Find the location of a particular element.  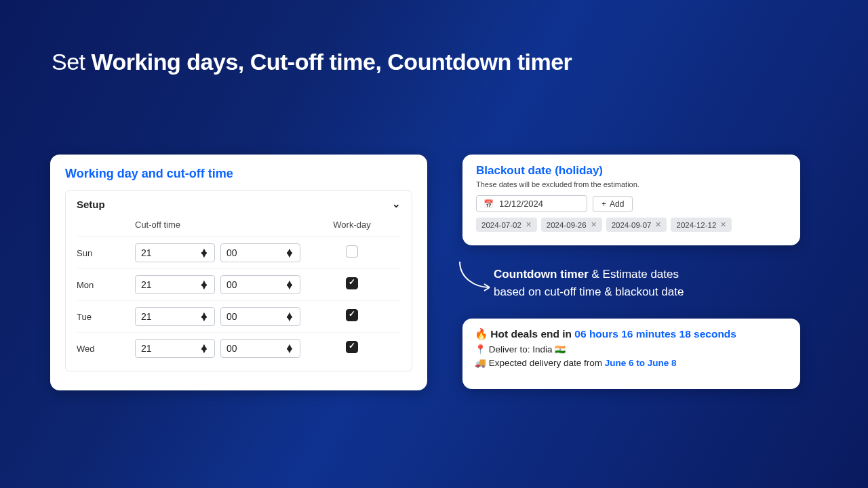

day-row: Wed21▲▼00▲▼ is located at coordinates (239, 348).